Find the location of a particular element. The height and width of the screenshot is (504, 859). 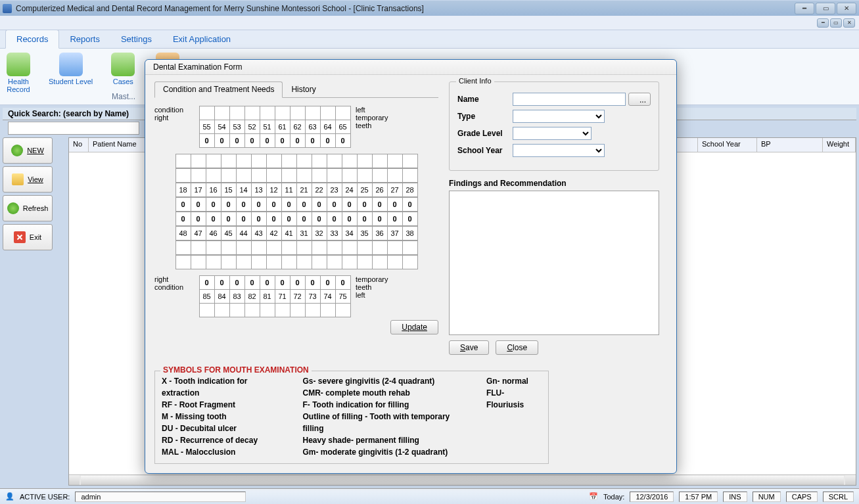

tab-condition: Condition and Treatment Needs is located at coordinates (218, 89).